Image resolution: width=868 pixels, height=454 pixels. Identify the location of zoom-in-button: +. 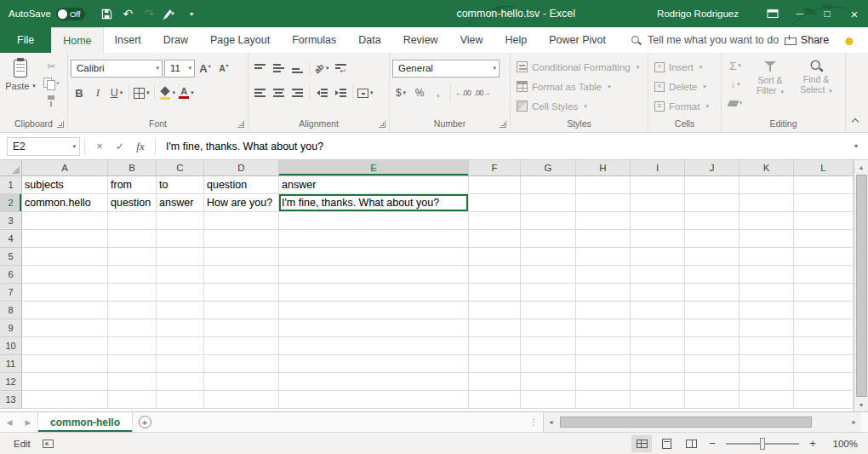
(813, 443).